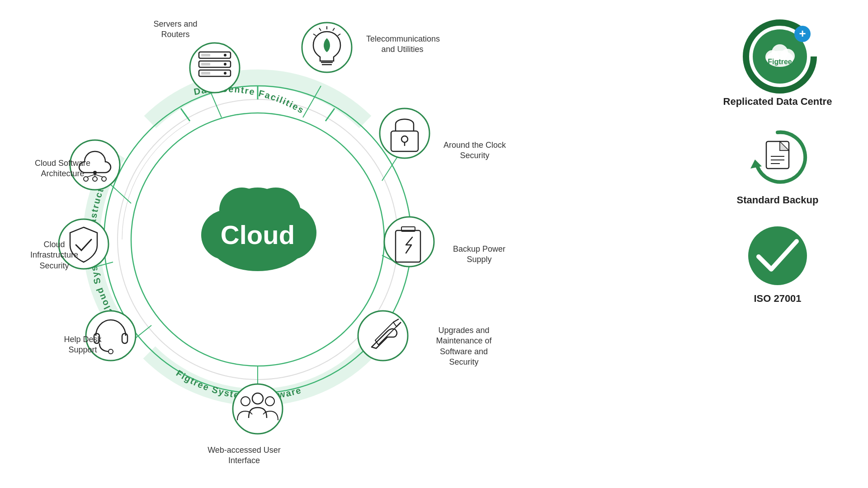 The height and width of the screenshot is (488, 868). I want to click on backup-icon-container, so click(778, 157).